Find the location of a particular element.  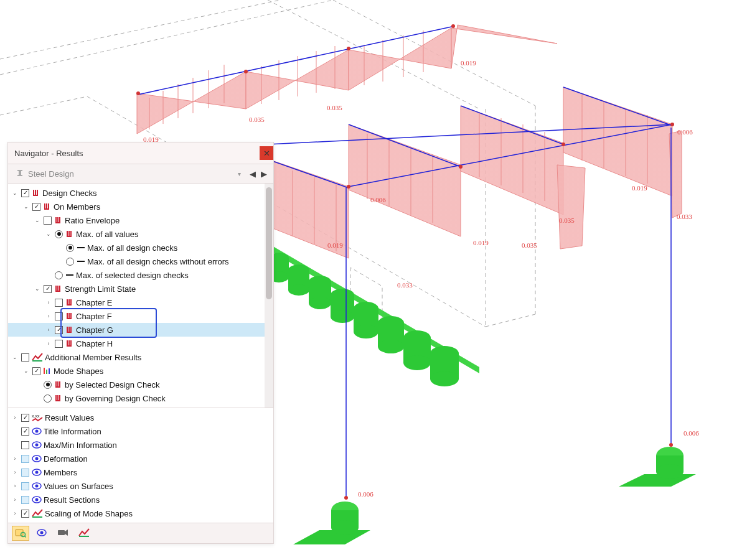

tab-visibility-button is located at coordinates (42, 533).